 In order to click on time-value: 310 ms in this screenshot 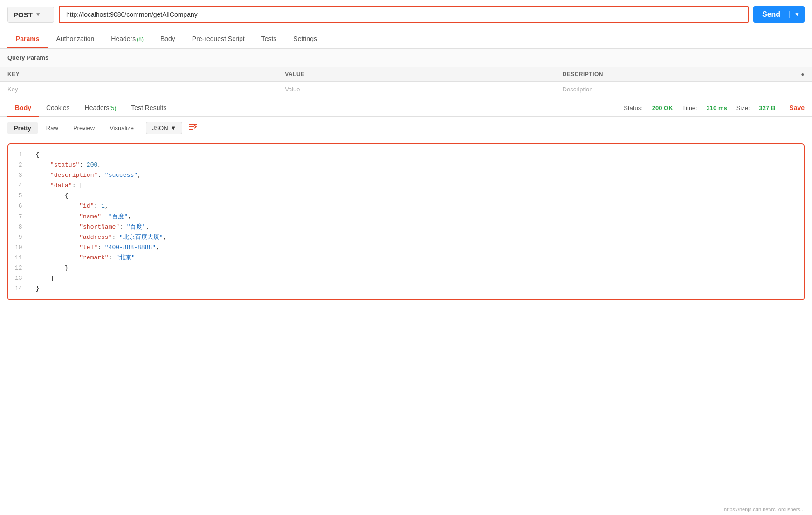, I will do `click(717, 108)`.